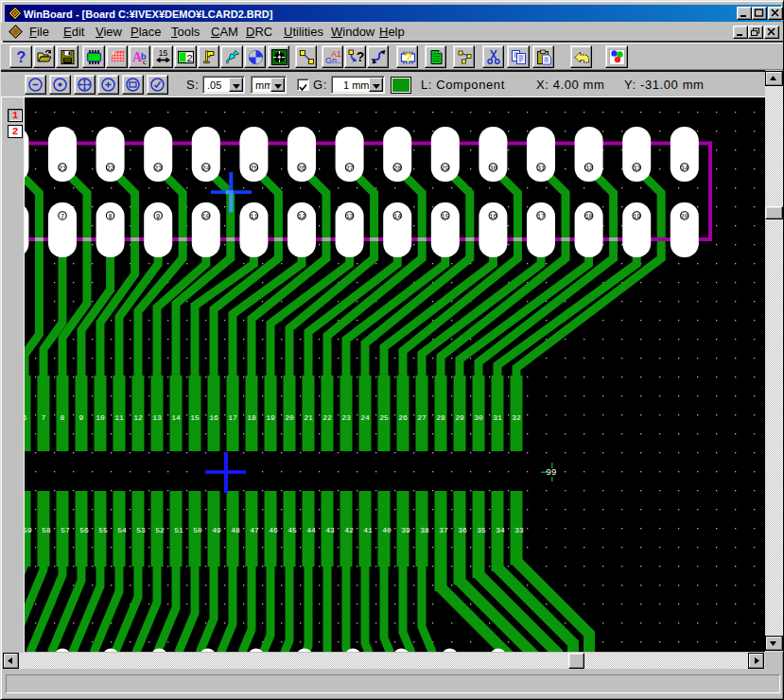 This screenshot has height=700, width=784. Describe the element at coordinates (122, 530) in the screenshot. I see `svg-text: 54` at that location.